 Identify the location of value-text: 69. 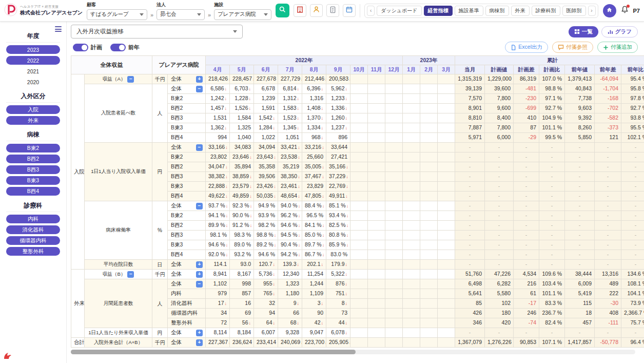
(248, 313).